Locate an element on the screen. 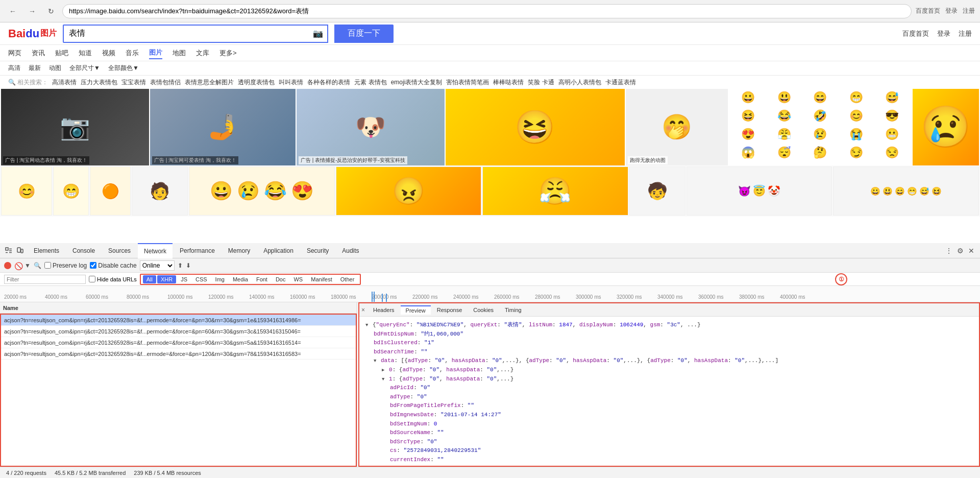  tab-security: Security is located at coordinates (317, 251).